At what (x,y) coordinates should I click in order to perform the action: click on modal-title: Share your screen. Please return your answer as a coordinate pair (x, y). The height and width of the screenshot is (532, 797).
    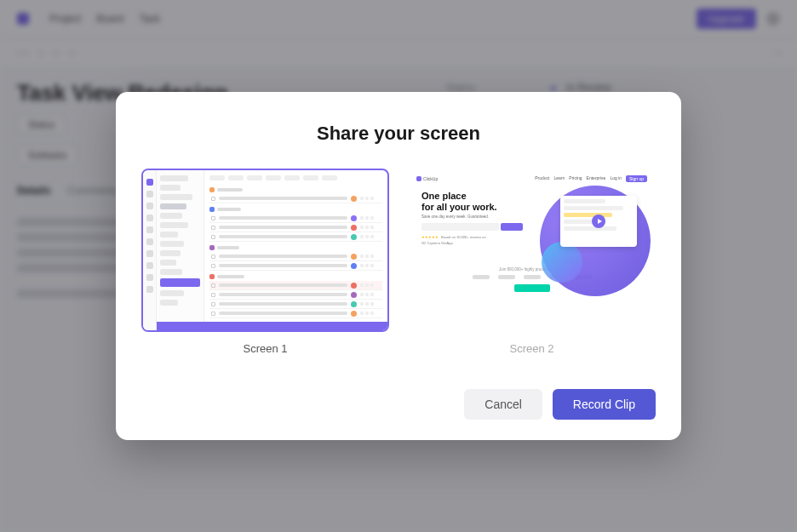
    Looking at the image, I should click on (398, 134).